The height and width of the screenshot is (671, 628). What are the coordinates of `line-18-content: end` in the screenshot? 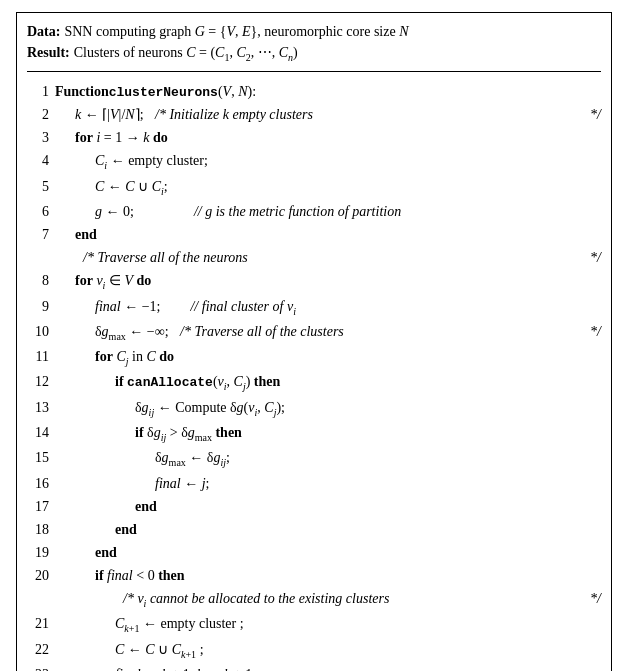 It's located at (126, 530).